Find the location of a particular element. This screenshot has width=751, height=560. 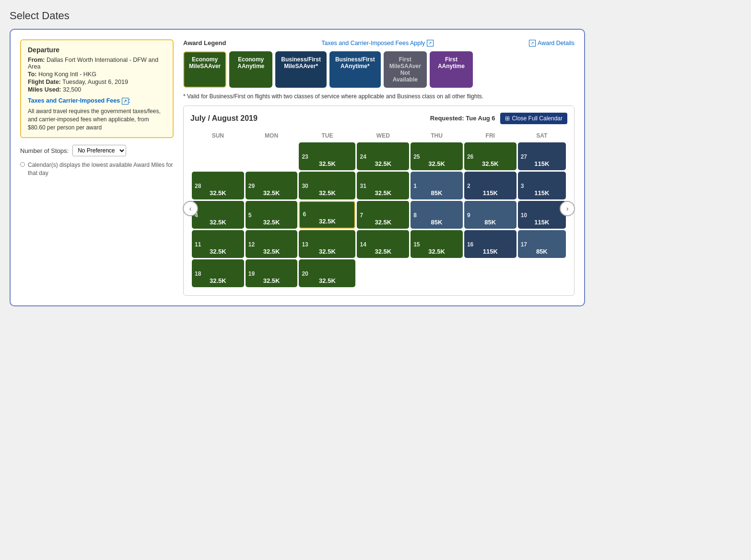

calendar-day-31: 3132.5K is located at coordinates (383, 186).